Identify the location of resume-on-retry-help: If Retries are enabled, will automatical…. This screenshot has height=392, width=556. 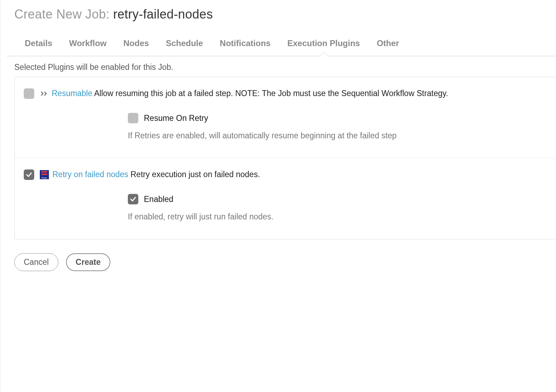
(337, 136).